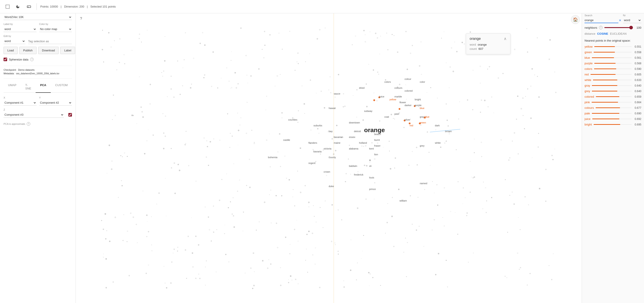  I want to click on pca-help-icon: ?, so click(28, 124).